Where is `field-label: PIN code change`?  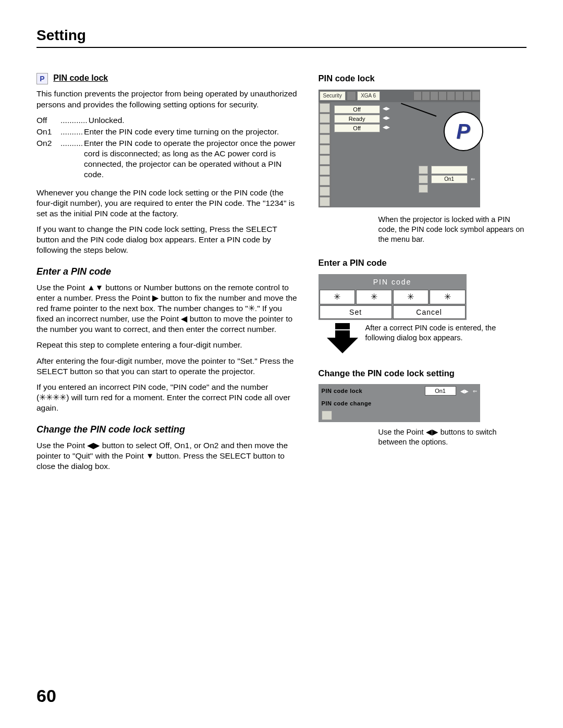
field-label: PIN code change is located at coordinates (399, 403).